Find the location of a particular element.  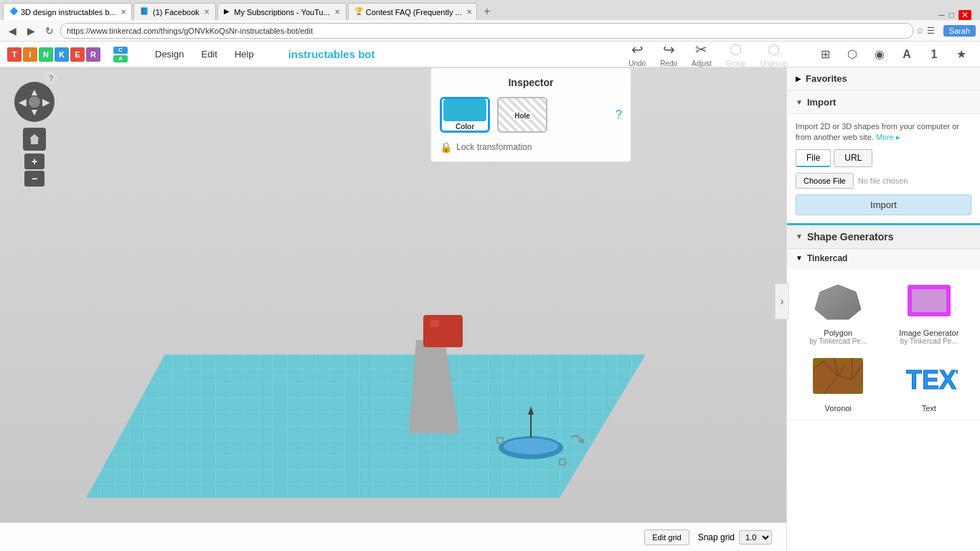

import-section-header: ▼ Import is located at coordinates (884, 103).